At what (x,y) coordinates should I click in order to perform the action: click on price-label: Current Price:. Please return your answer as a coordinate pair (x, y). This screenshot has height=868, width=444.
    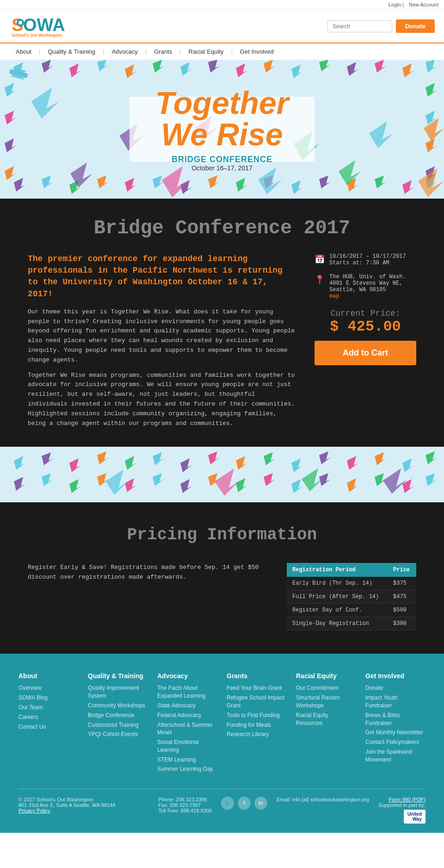
    Looking at the image, I should click on (365, 313).